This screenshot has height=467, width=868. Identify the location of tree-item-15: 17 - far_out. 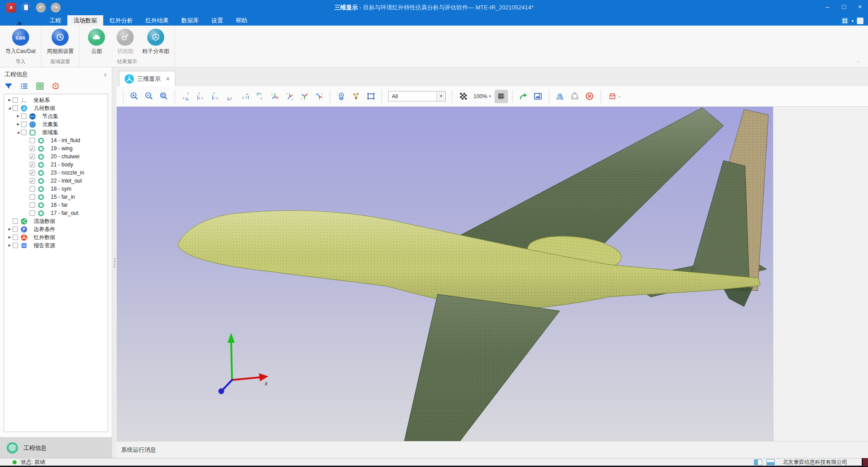
(56, 213).